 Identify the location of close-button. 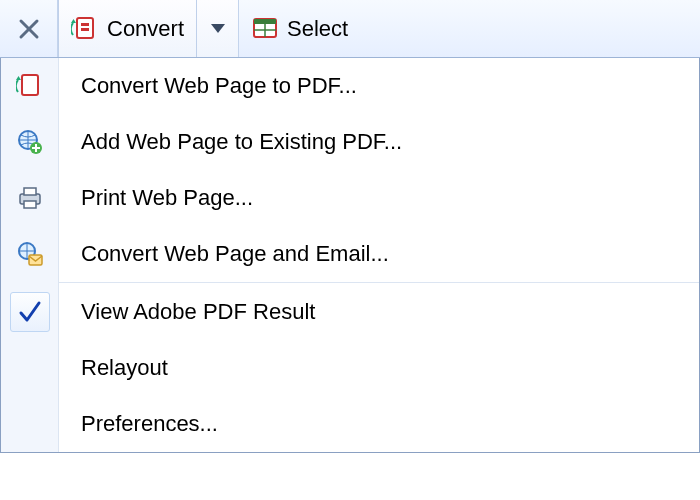
(29, 28).